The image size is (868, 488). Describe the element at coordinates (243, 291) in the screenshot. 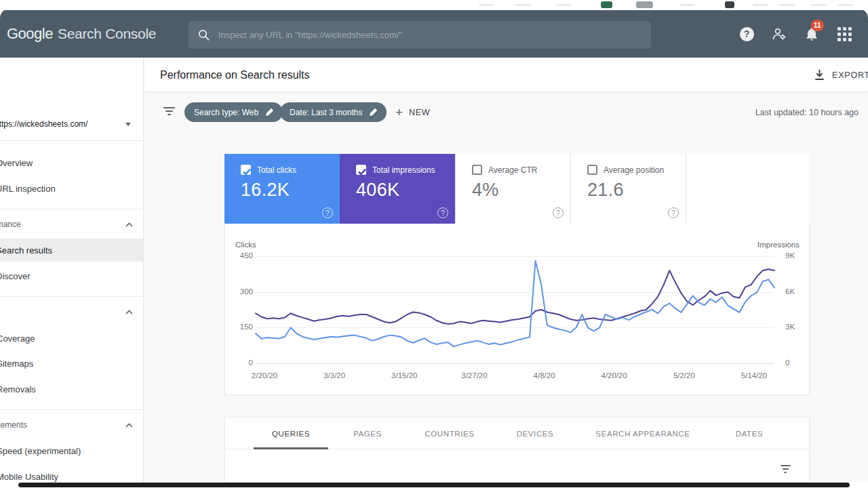

I see `y-tick-left: 300` at that location.